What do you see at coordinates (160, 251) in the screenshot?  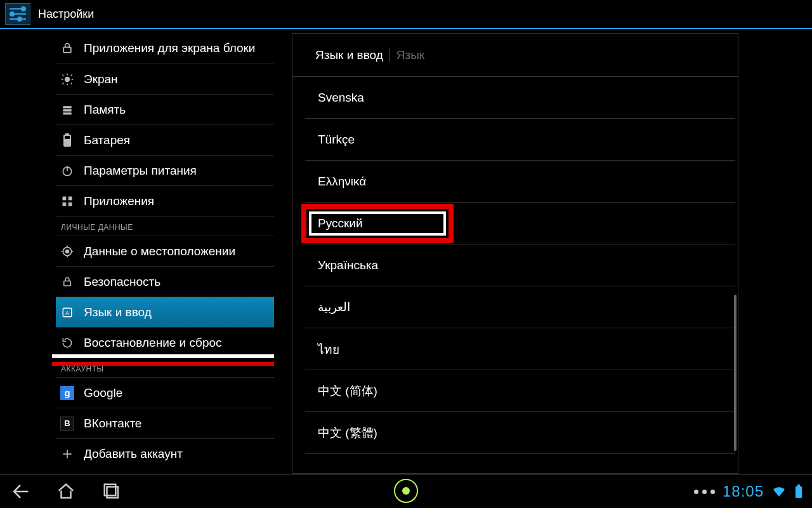 I see `sidebar-item-label: Данные о местоположении` at bounding box center [160, 251].